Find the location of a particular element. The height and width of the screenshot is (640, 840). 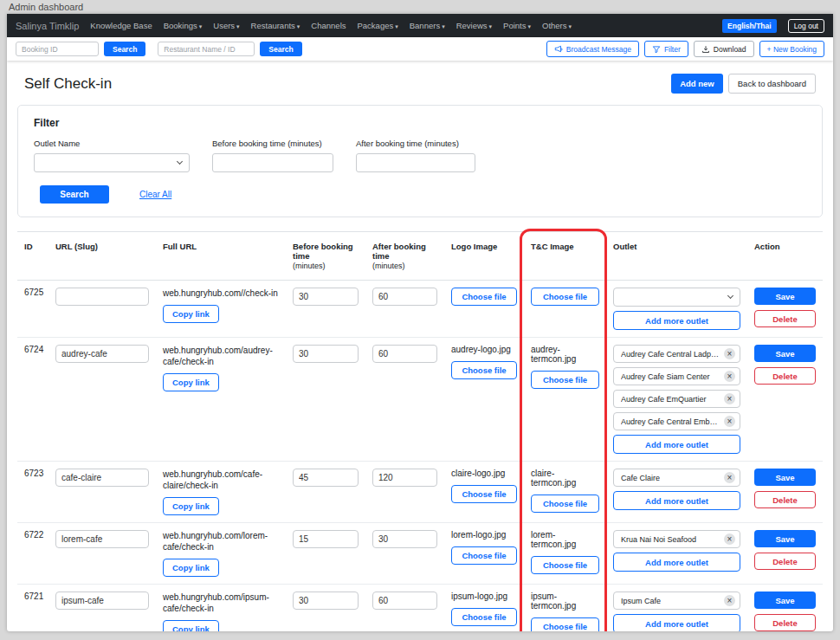

filter-button: Filter is located at coordinates (667, 48).